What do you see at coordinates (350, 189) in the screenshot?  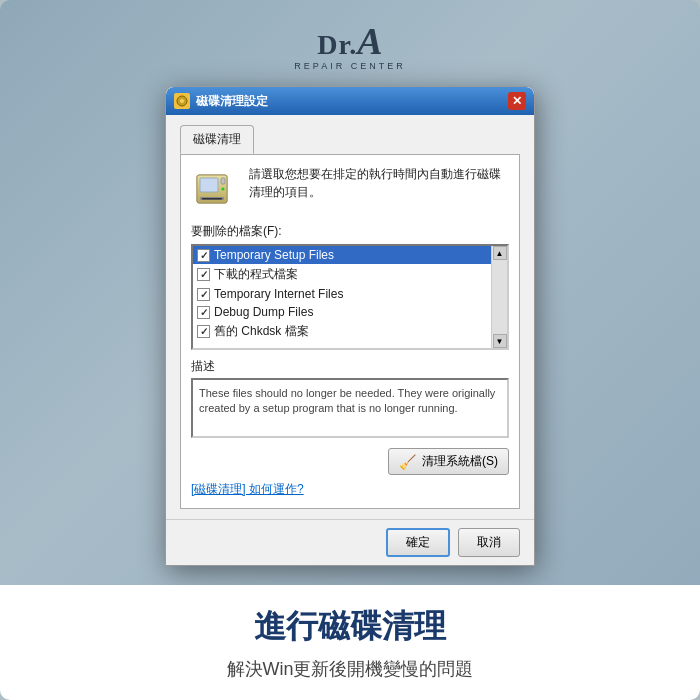 I see `disk-header: 請選取您想要在排定的執行時間內自動進行磁碟清理的項目。` at bounding box center [350, 189].